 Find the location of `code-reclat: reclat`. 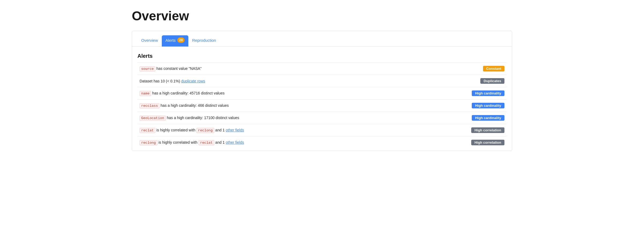

code-reclat: reclat is located at coordinates (147, 131).